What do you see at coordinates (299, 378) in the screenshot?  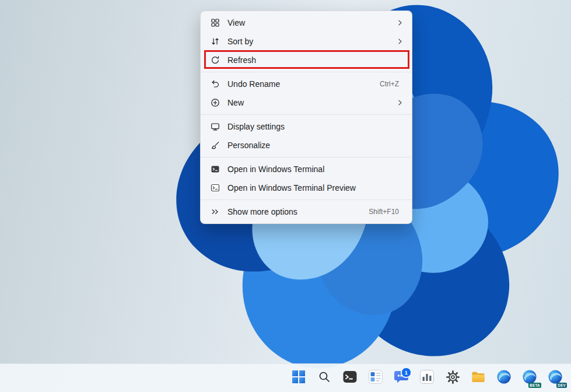 I see `windows-logo-icon` at bounding box center [299, 378].